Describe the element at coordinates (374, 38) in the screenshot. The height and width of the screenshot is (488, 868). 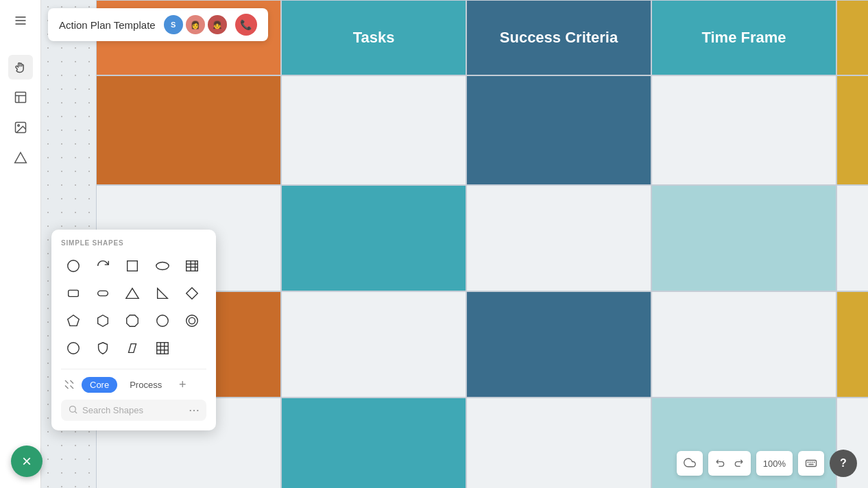
I see `header-tasks: Tasks` at that location.